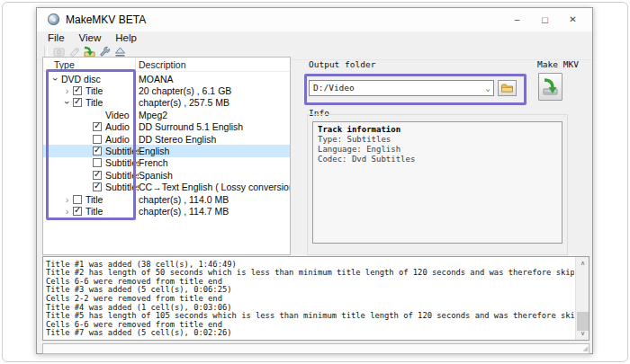 The height and width of the screenshot is (364, 630). Describe the element at coordinates (585, 349) in the screenshot. I see `resize-grip-icon: ◢` at that location.